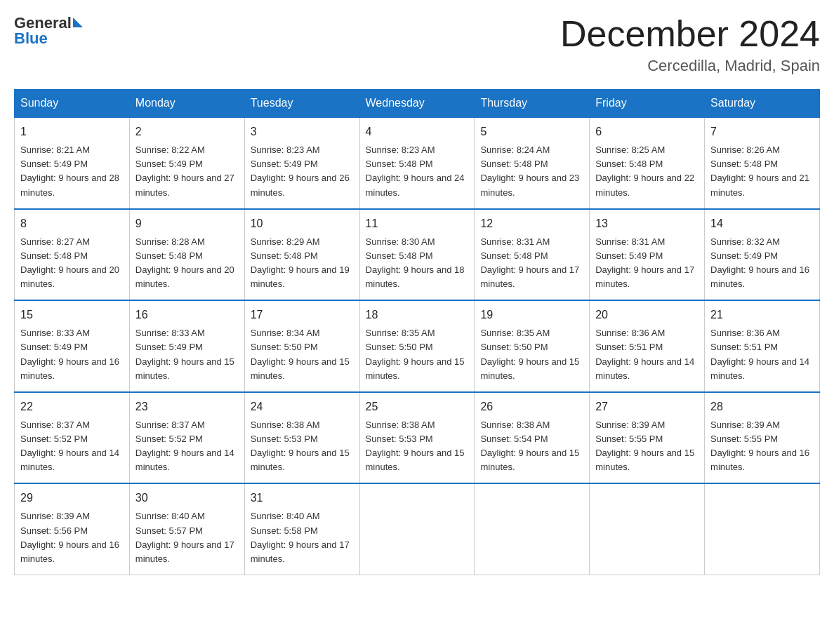 Image resolution: width=834 pixels, height=644 pixels. What do you see at coordinates (417, 529) in the screenshot?
I see `calendar-week-row: 29 Sunrise: 8:39 AM Sunset: 5:56 PM Dayl…` at bounding box center [417, 529].